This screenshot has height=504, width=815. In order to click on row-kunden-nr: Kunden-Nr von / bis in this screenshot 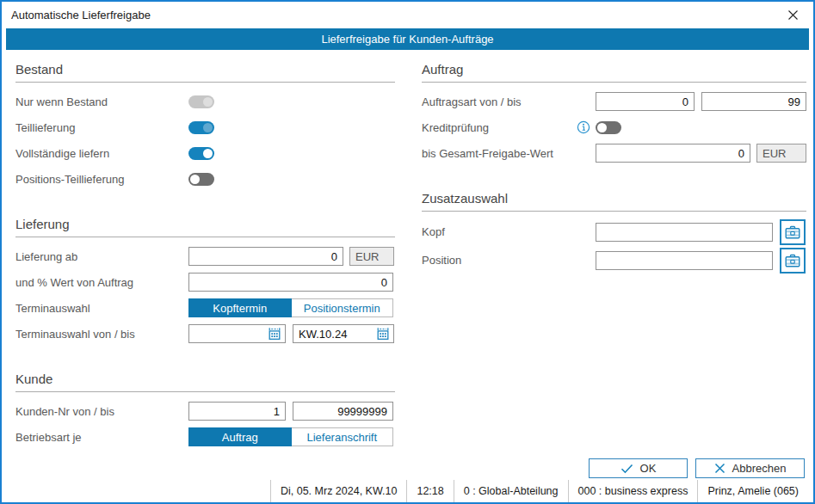, I will do `click(205, 411)`.